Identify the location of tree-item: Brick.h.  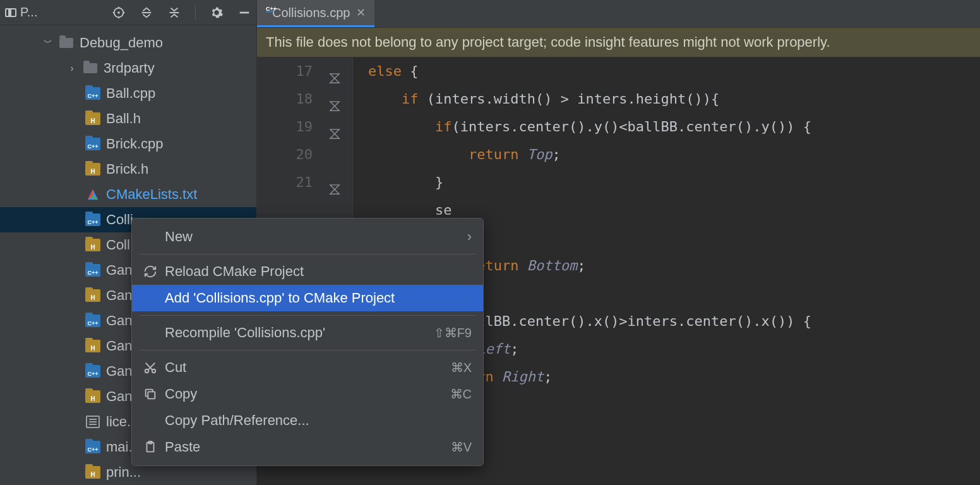
(128, 169).